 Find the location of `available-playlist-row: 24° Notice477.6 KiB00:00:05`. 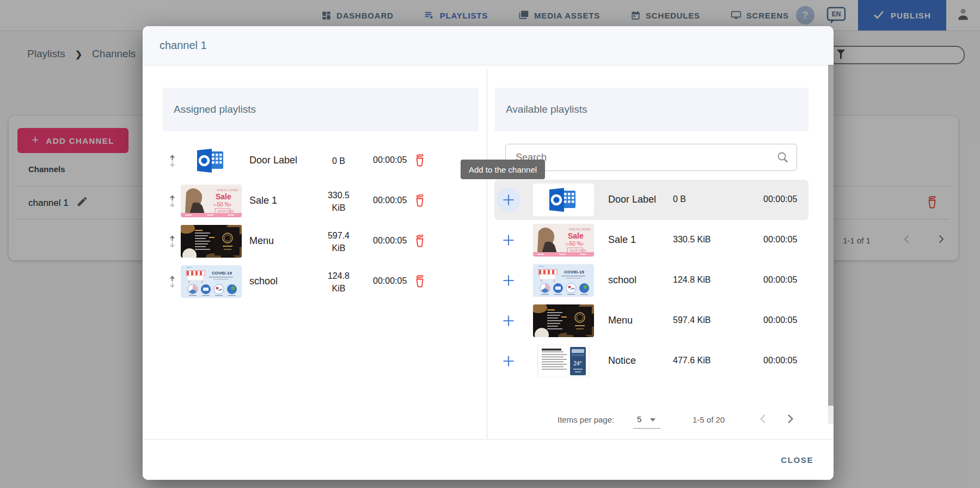

available-playlist-row: 24° Notice477.6 KiB00:00:05 is located at coordinates (651, 361).